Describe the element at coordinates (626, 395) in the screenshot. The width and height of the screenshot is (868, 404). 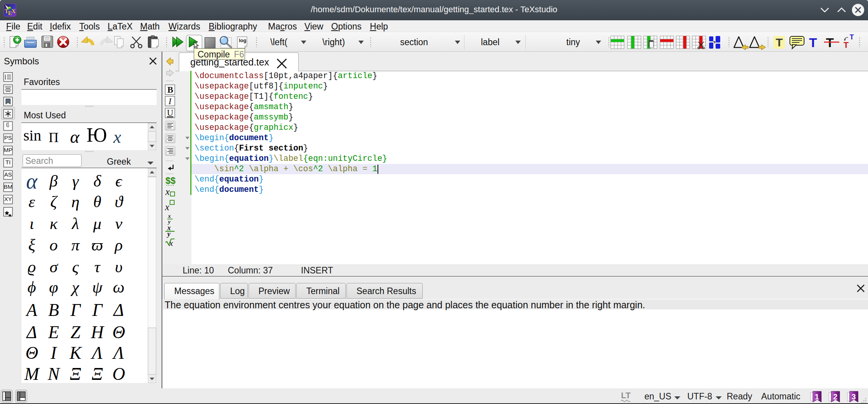
I see `svg-text: LT` at that location.